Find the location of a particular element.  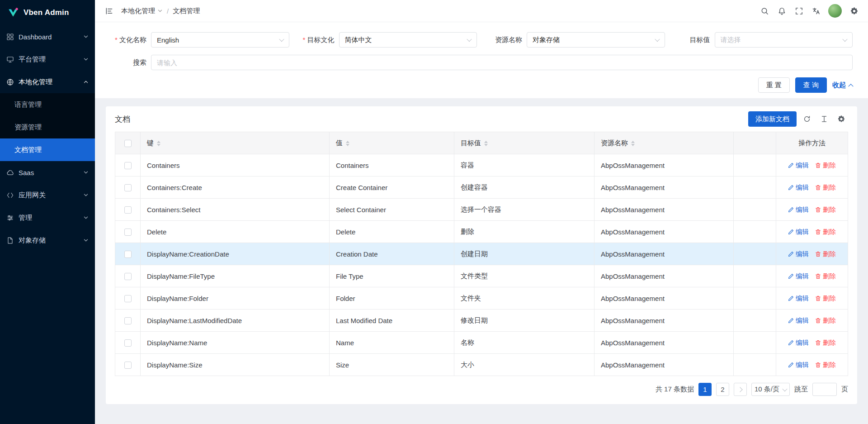

column-label: 值 is located at coordinates (339, 143).